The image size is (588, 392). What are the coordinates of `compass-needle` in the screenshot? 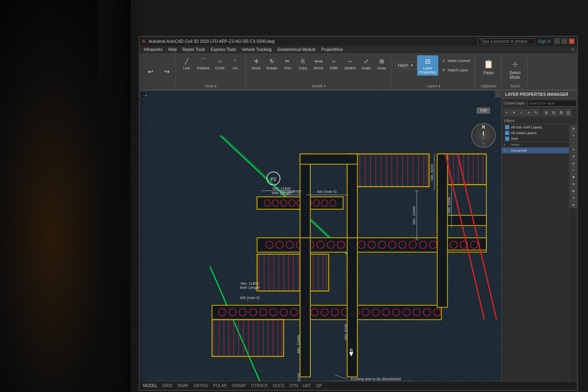 It's located at (483, 135).